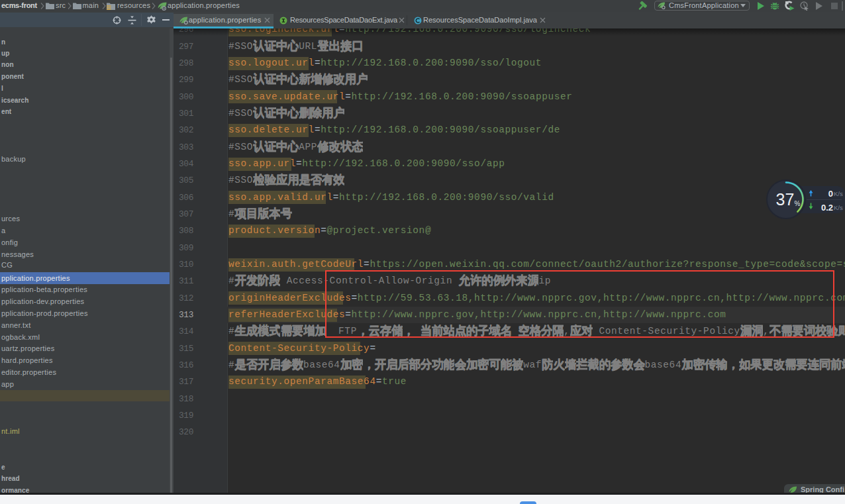 This screenshot has height=504, width=845. I want to click on svg-text: 0, so click(830, 193).